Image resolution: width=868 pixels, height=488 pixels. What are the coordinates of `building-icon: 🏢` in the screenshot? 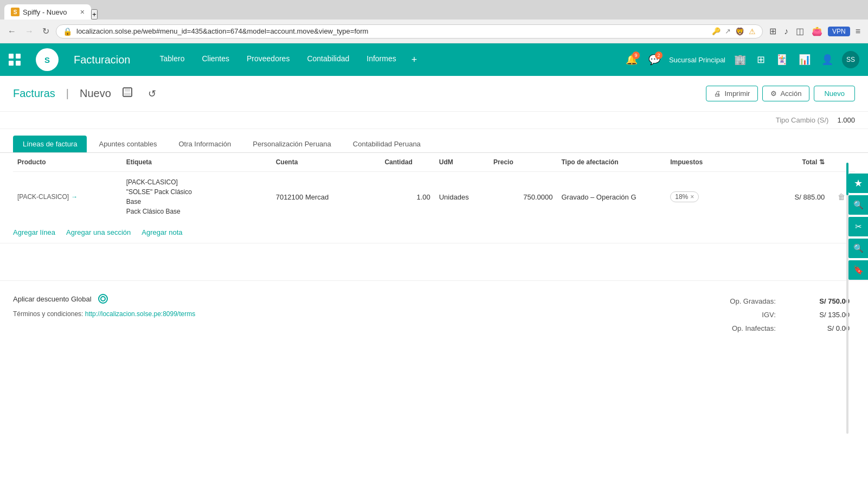 It's located at (740, 60).